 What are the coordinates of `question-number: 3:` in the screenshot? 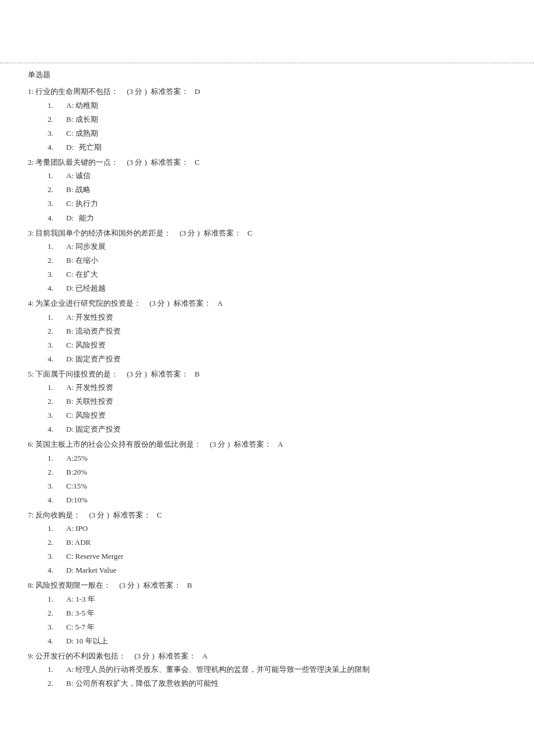 It's located at (31, 233).